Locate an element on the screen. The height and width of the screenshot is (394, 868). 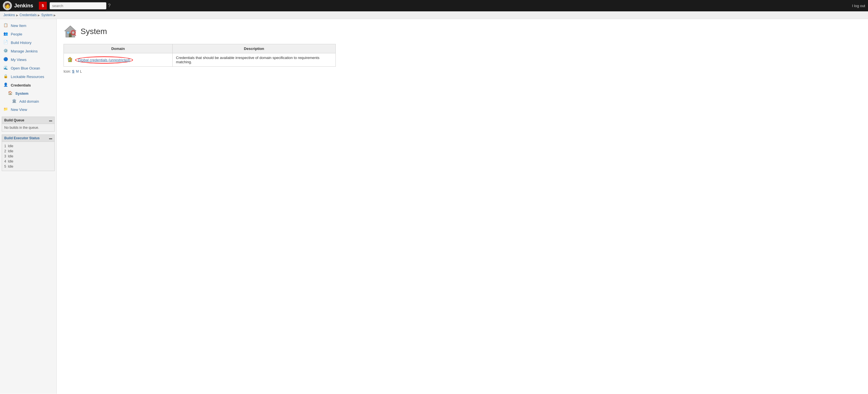
build-queue-title: Build Queue is located at coordinates (14, 120).